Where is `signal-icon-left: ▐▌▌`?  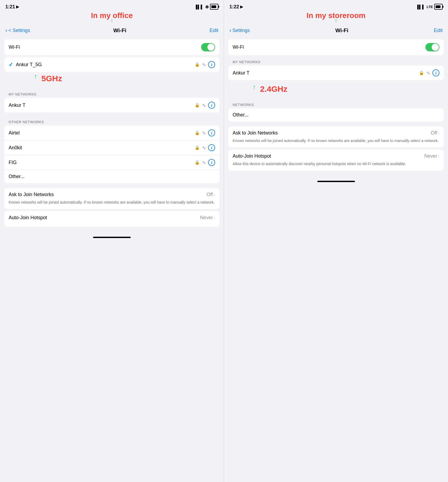 signal-icon-left: ▐▌▌ is located at coordinates (199, 7).